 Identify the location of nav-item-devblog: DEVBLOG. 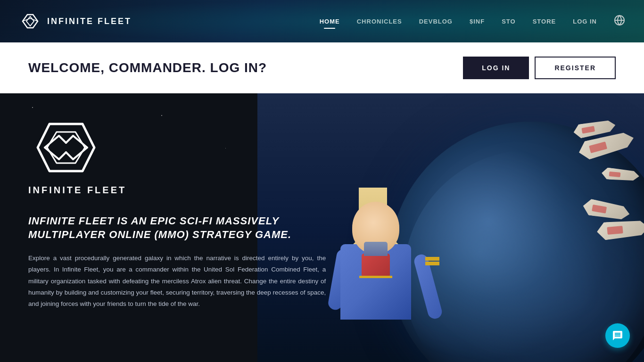
(436, 22).